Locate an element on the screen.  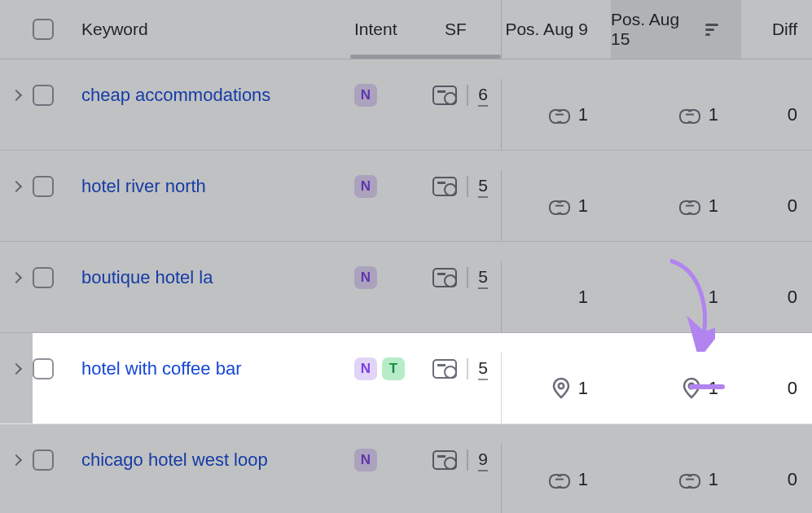
keyword-link: hotel with coffee bar is located at coordinates (161, 369).